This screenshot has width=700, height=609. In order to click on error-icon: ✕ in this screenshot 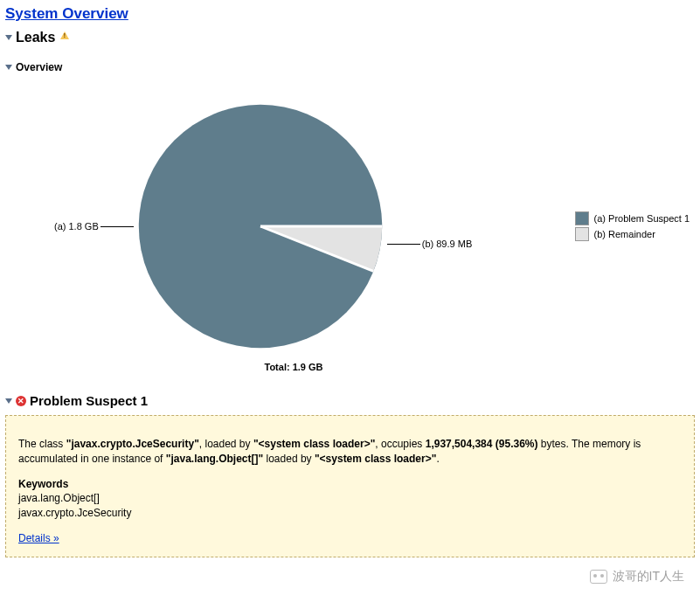, I will do `click(21, 401)`.